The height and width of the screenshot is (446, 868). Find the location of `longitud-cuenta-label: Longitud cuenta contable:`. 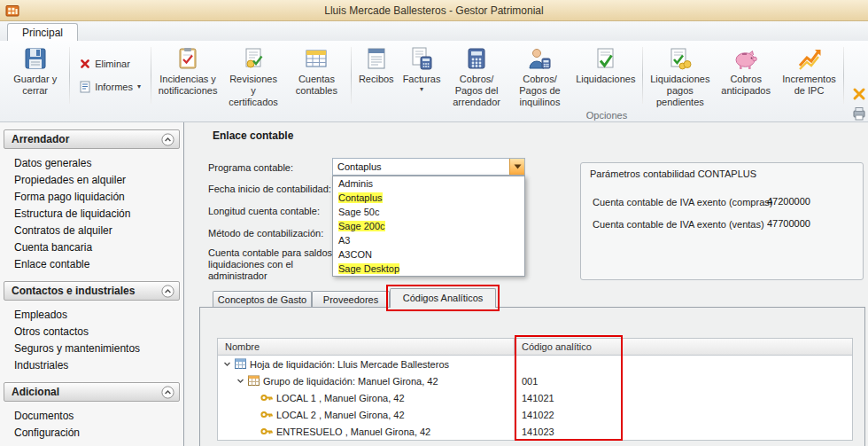

longitud-cuenta-label: Longitud cuenta contable: is located at coordinates (264, 211).